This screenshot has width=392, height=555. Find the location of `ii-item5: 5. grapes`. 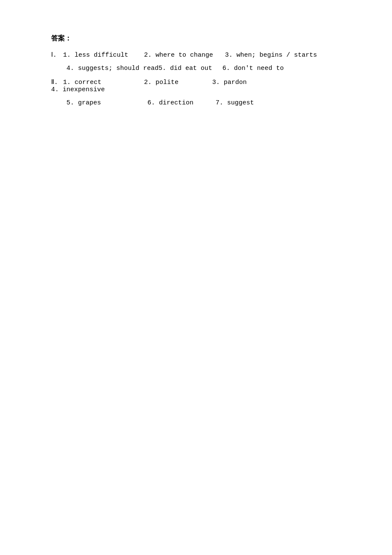

ii-item5: 5. grapes is located at coordinates (107, 103).